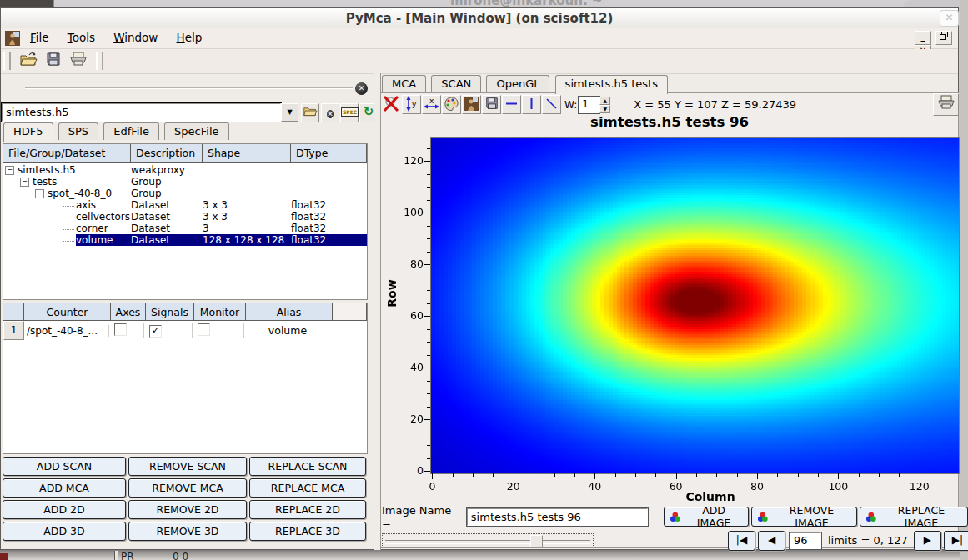 The height and width of the screenshot is (560, 968). I want to click on first-frame-button: |◀, so click(742, 541).